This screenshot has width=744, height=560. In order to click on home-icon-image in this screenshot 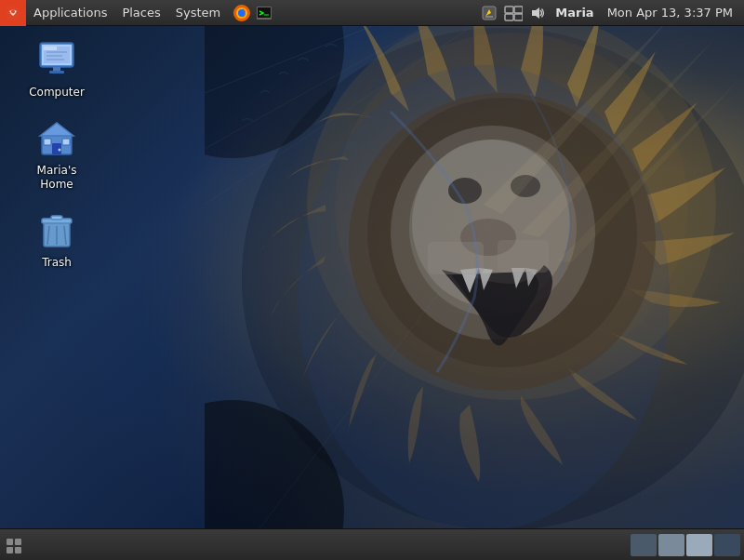, I will do `click(57, 138)`.